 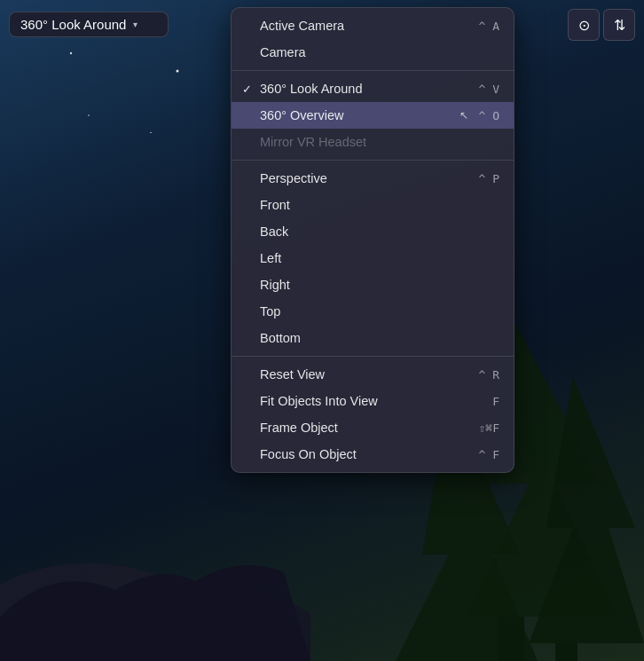 I want to click on menu-item-reset-view: Reset View ^ R, so click(x=373, y=374).